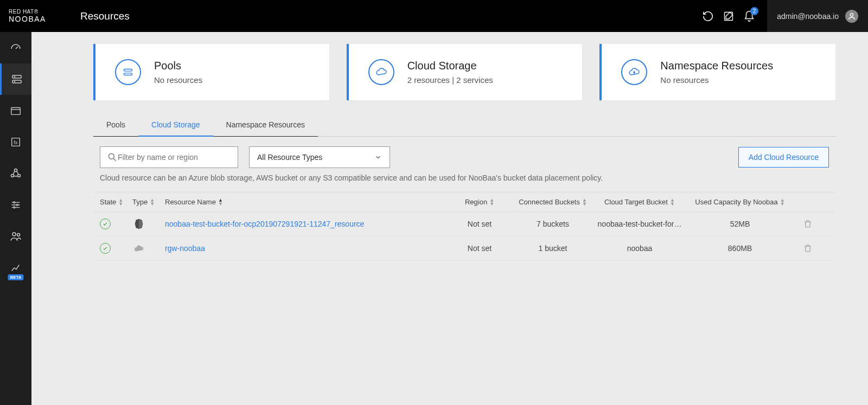  What do you see at coordinates (852, 16) in the screenshot?
I see `avatar-icon` at bounding box center [852, 16].